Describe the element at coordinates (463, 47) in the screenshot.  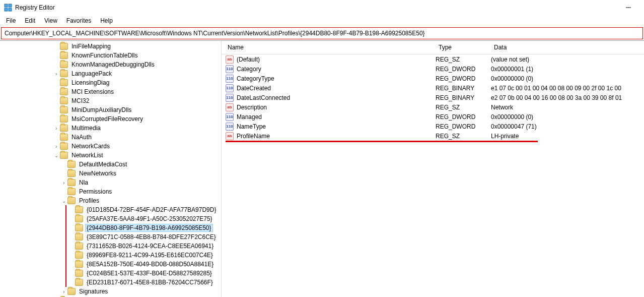
I see `col-header-type: Type` at that location.